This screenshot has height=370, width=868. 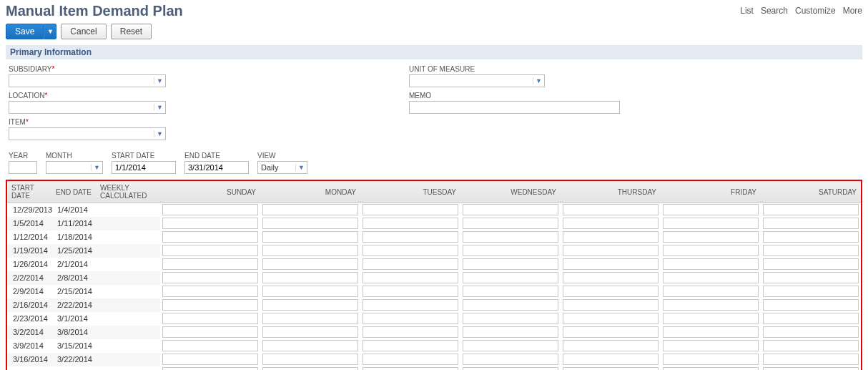 What do you see at coordinates (515, 107) in the screenshot?
I see `memo-input` at bounding box center [515, 107].